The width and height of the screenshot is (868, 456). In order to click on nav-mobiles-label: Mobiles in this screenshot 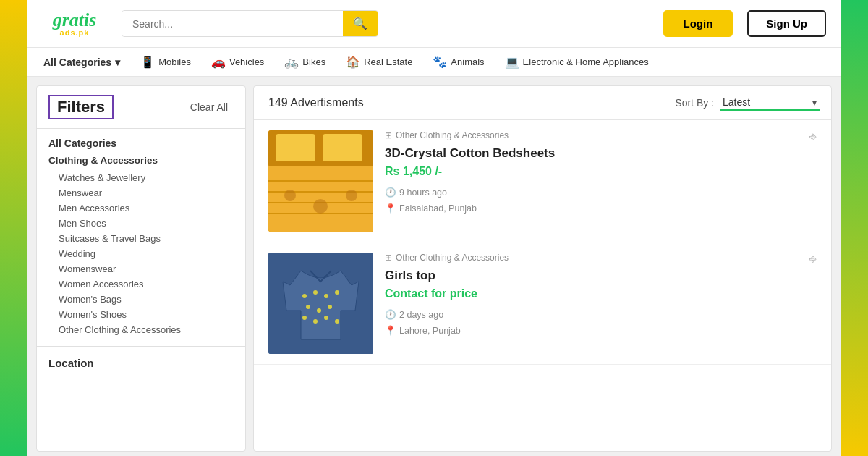, I will do `click(175, 62)`.